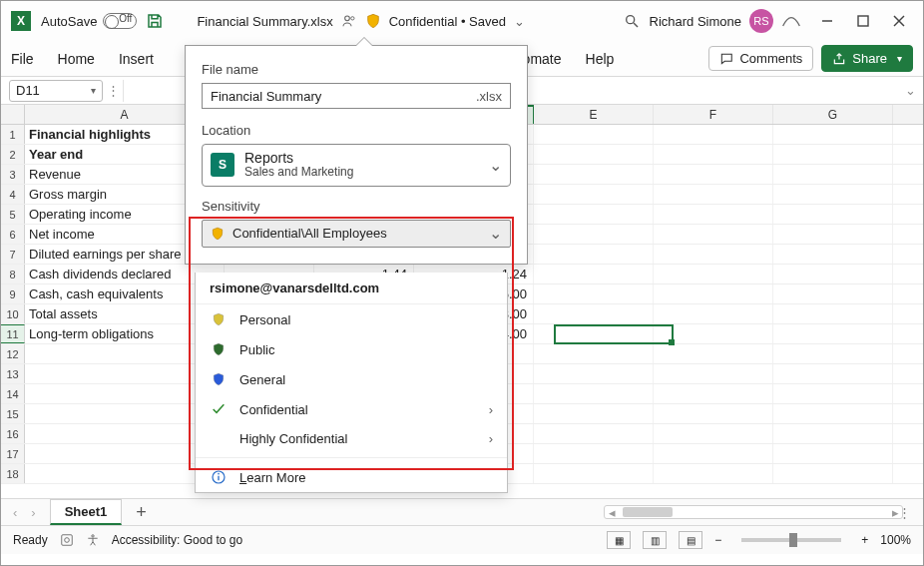 This screenshot has width=924, height=566. I want to click on accessibility-icon, so click(93, 540).